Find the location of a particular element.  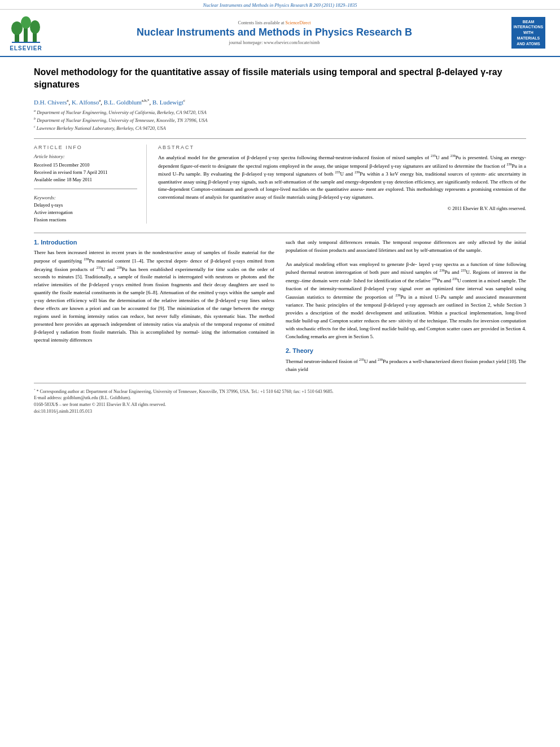

info-abstract-section: ARTICLE INFO Article history: Received 1… is located at coordinates (280, 184).